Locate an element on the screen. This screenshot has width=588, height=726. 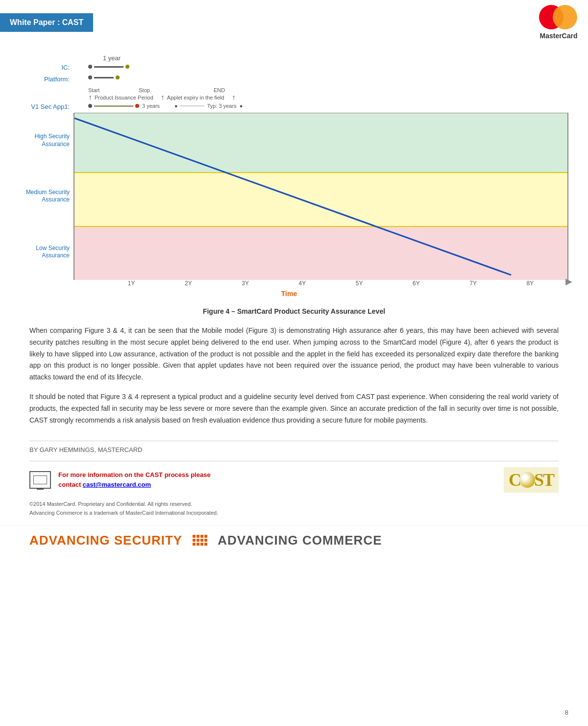
advancing-security-text: ADVANCING SECURITY is located at coordinates (106, 540).